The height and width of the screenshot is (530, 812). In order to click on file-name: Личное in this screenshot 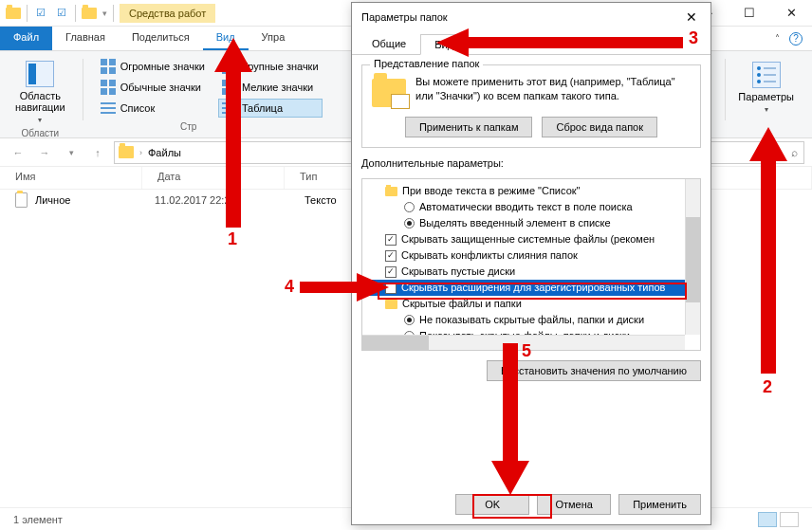, I will do `click(91, 200)`.